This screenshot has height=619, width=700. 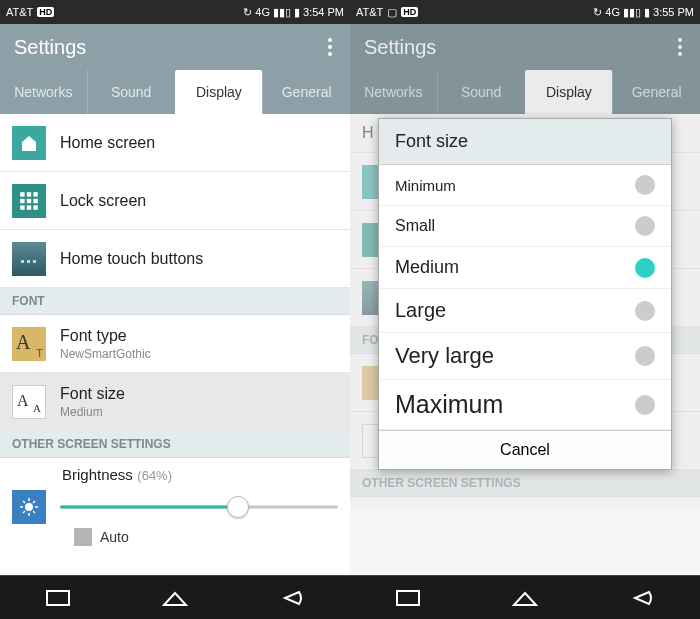 I want to click on font-size-option-maximum: Maximum, so click(x=525, y=405).